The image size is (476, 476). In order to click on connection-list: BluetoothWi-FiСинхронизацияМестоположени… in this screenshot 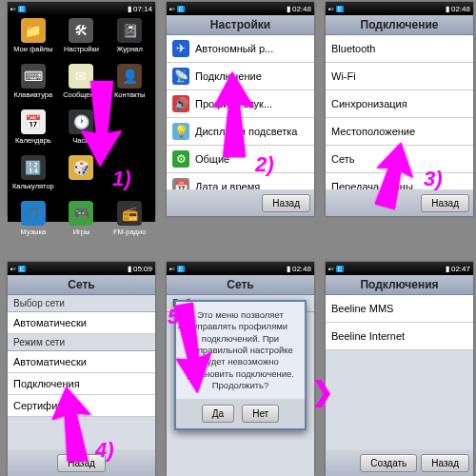, I will do `click(400, 118)`.